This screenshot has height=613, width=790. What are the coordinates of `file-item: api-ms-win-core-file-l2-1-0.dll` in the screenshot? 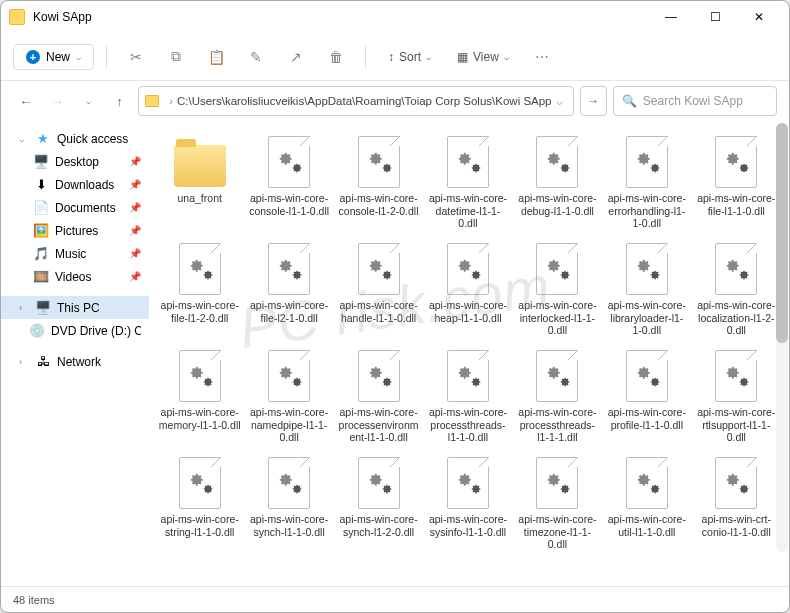 It's located at (288, 290).